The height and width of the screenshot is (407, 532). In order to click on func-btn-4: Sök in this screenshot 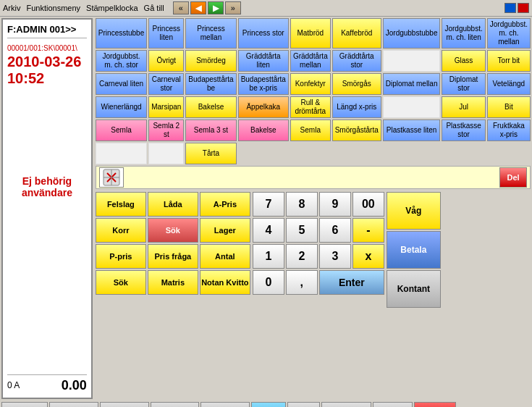, I will do `click(173, 230)`.